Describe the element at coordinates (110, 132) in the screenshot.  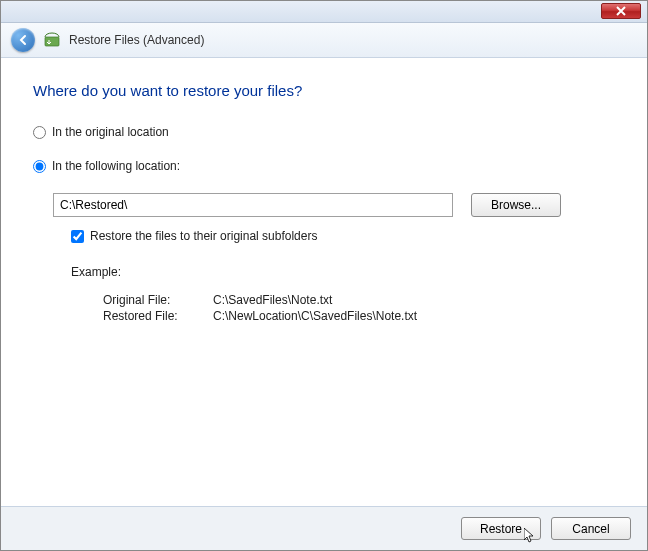
I see `radio-original-label: In the original location` at that location.